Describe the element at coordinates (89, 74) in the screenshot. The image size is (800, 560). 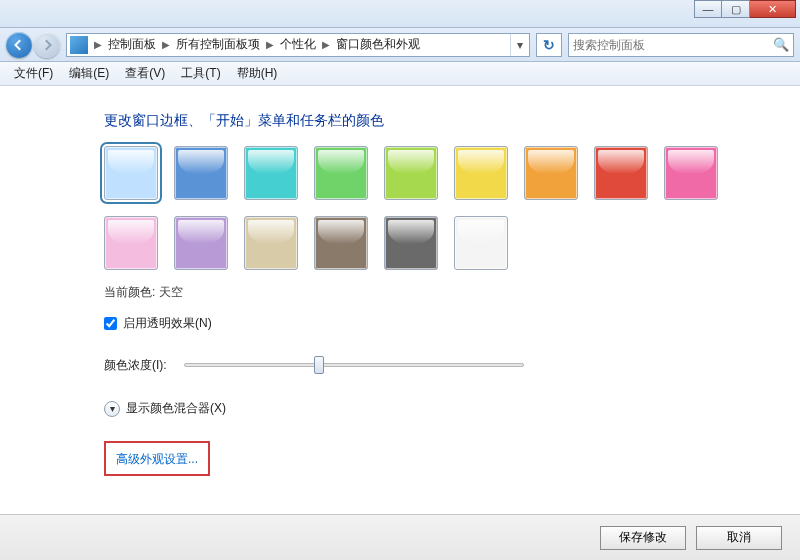
I see `menu-edit: 编辑(E)` at that location.